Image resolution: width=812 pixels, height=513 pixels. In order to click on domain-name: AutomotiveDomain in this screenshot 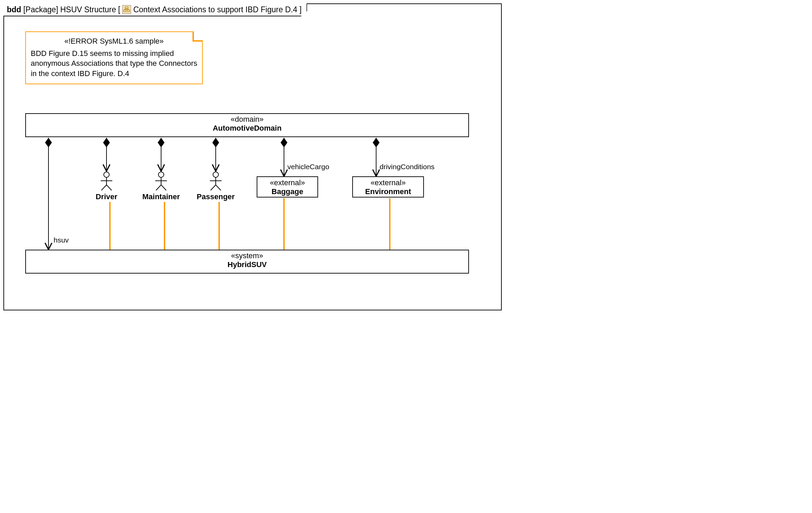, I will do `click(247, 128)`.